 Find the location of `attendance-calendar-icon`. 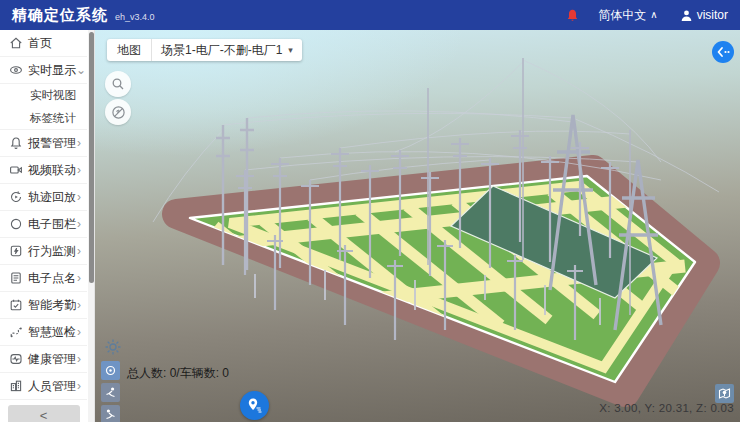

attendance-calendar-icon is located at coordinates (16, 305).